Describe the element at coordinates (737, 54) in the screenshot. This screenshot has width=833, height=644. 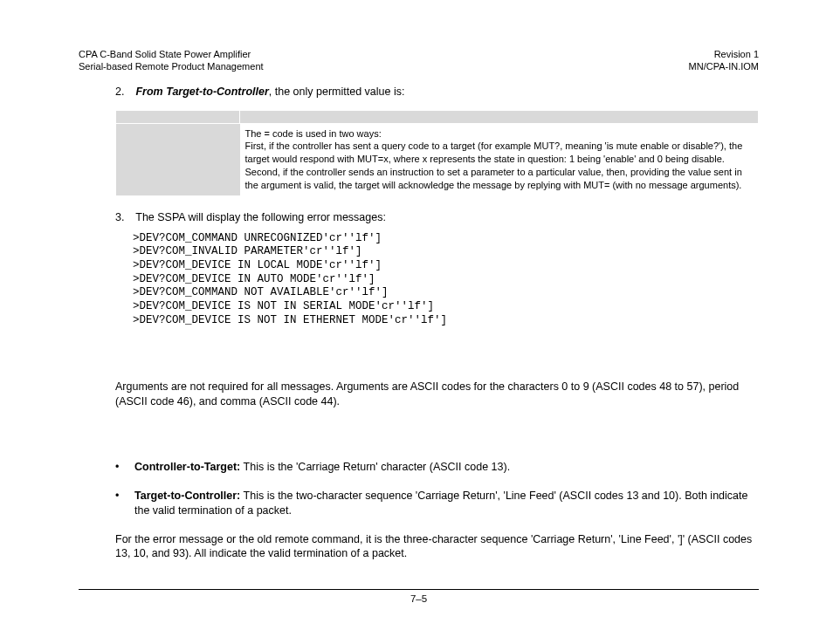
I see `header-right-line1: Revision 1` at that location.